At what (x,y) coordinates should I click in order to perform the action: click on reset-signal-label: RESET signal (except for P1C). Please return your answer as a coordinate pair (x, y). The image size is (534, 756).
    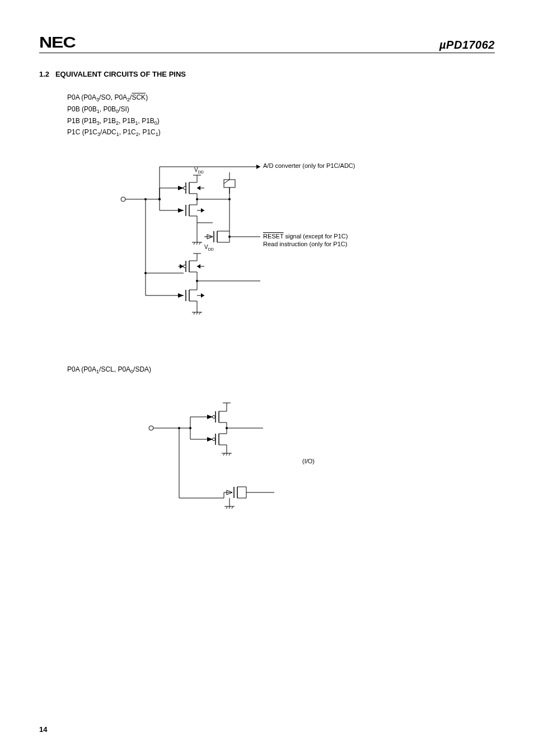
    Looking at the image, I should click on (306, 236).